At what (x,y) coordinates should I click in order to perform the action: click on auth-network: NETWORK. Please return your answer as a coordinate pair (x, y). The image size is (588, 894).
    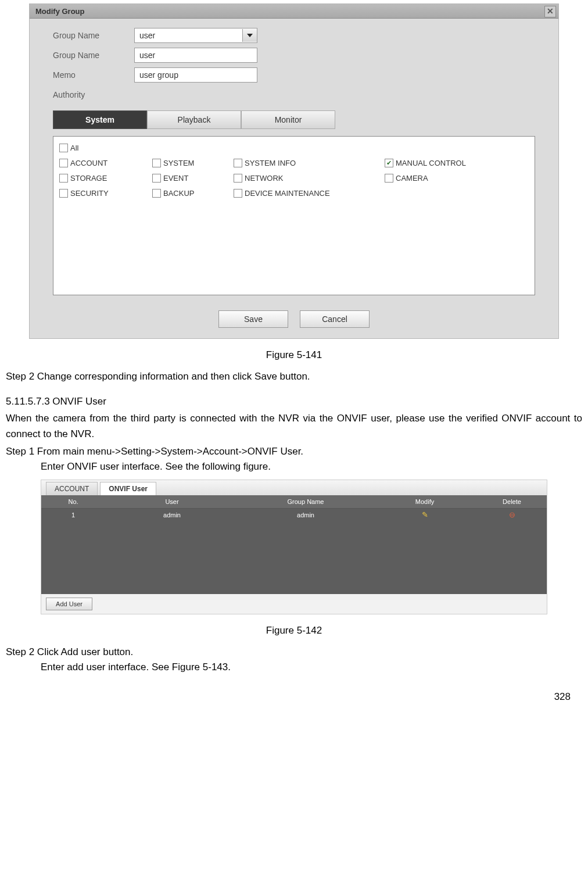
    Looking at the image, I should click on (309, 178).